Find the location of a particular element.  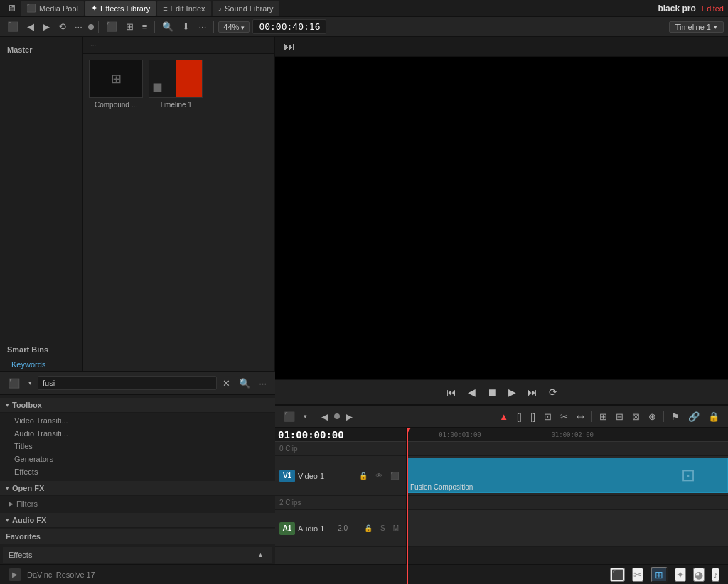

master-label: Master is located at coordinates (41, 50).